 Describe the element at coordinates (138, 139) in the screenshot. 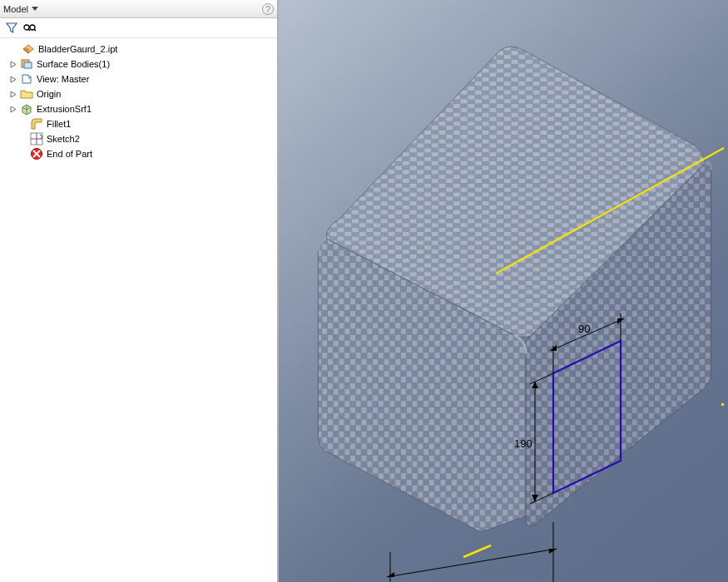

I see `tree-node-sketch: Sketch2` at that location.